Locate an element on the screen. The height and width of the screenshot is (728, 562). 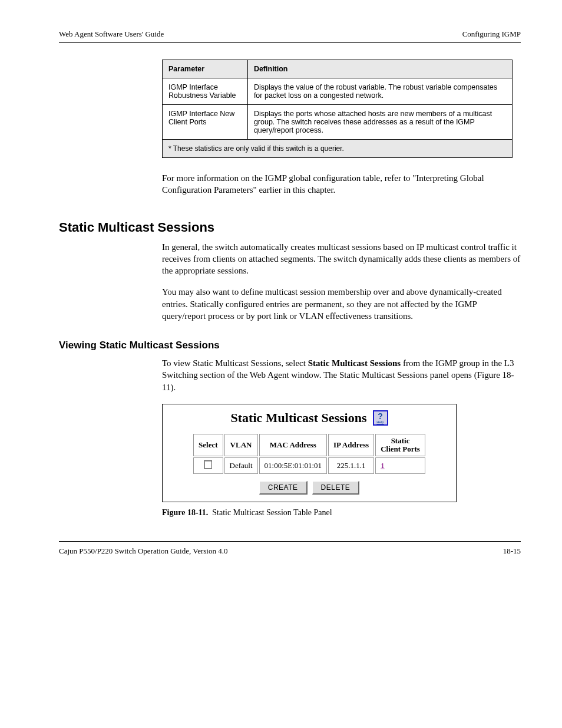
ip-cell: 225.1.1.1 is located at coordinates (351, 466).